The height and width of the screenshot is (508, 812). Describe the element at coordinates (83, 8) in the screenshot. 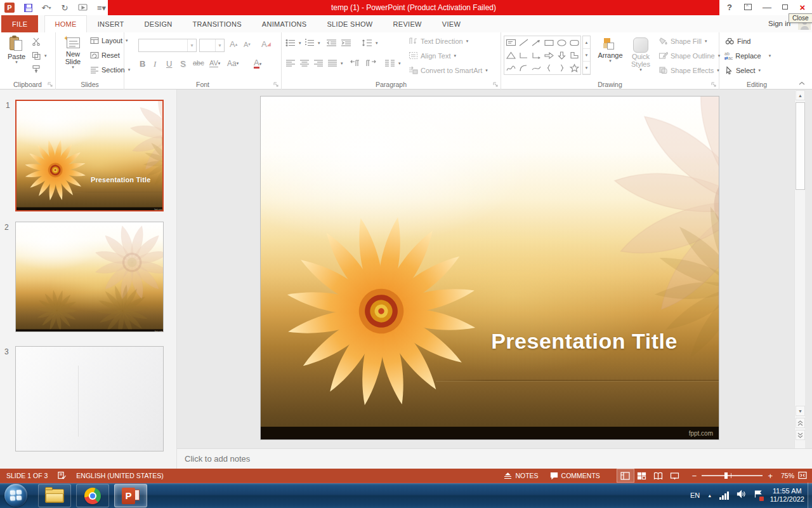

I see `start-from-beginning-icon` at that location.